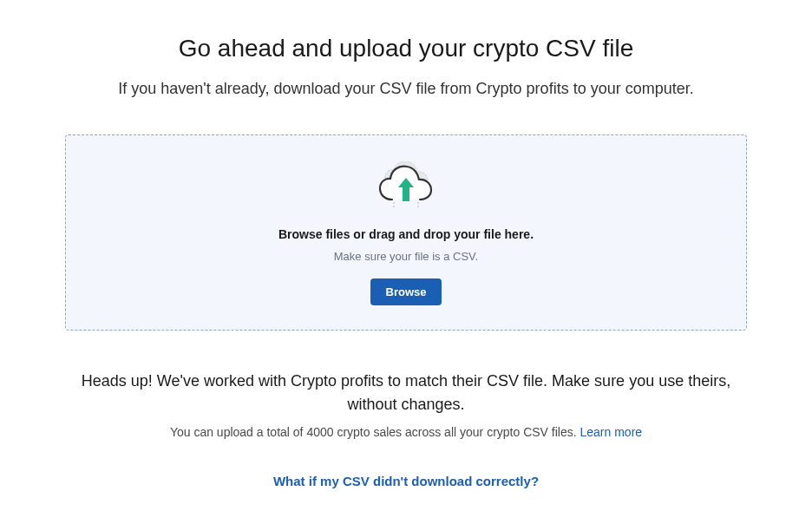 This screenshot has width=812, height=524. Describe the element at coordinates (406, 481) in the screenshot. I see `csv-help-link: What if my CSV didn't download correctly…` at that location.